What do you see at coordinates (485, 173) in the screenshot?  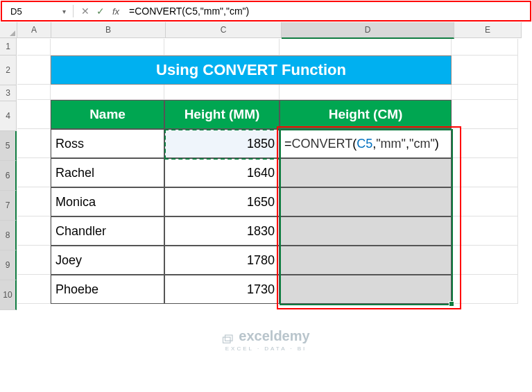 I see `cell-E6` at bounding box center [485, 173].